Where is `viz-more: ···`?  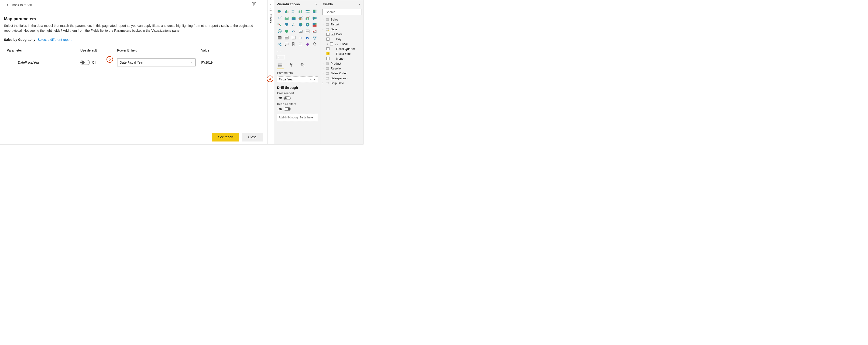 viz-more: ··· is located at coordinates (297, 51).